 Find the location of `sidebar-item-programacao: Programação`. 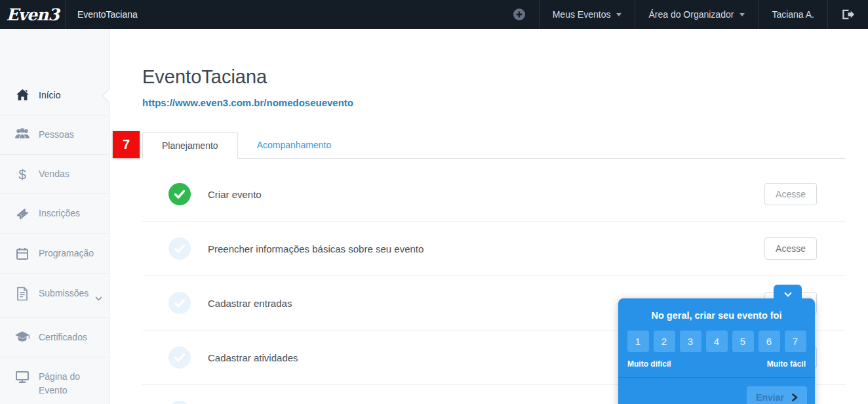

sidebar-item-programacao: Programação is located at coordinates (54, 254).